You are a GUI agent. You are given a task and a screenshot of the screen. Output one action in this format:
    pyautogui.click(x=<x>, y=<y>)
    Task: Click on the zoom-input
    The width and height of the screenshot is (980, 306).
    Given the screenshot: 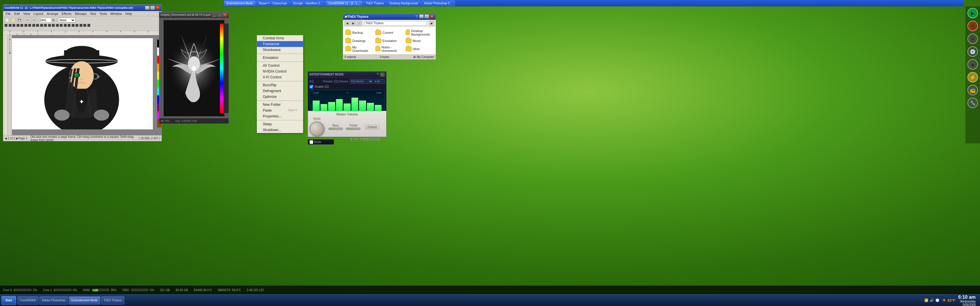 What is the action you would take?
    pyautogui.click(x=46, y=20)
    